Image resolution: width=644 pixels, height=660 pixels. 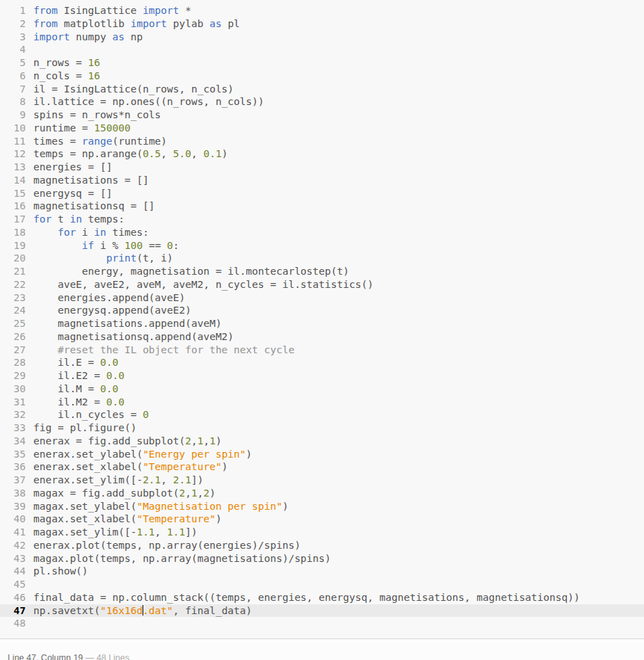 What do you see at coordinates (322, 232) in the screenshot?
I see `code-line: 18 for i in times:` at bounding box center [322, 232].